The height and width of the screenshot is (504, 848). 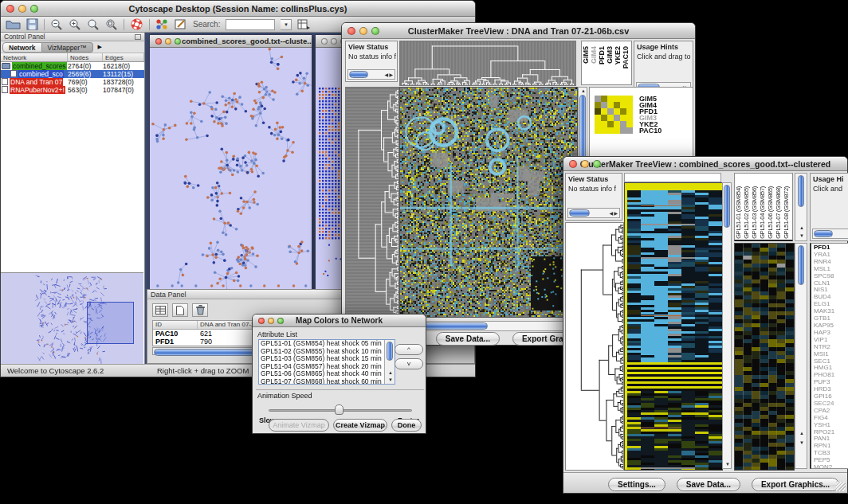 I want to click on column-dendrogram-canvas, so click(x=488, y=64).